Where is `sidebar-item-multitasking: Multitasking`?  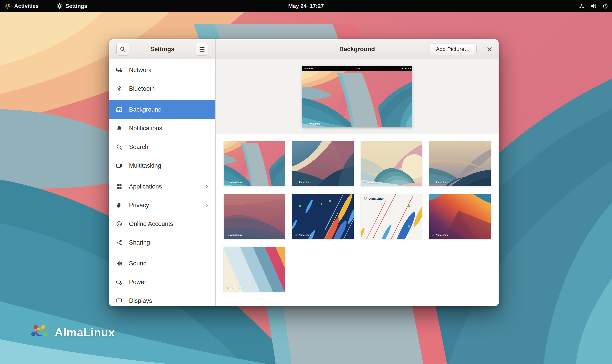 sidebar-item-multitasking: Multitasking is located at coordinates (162, 166).